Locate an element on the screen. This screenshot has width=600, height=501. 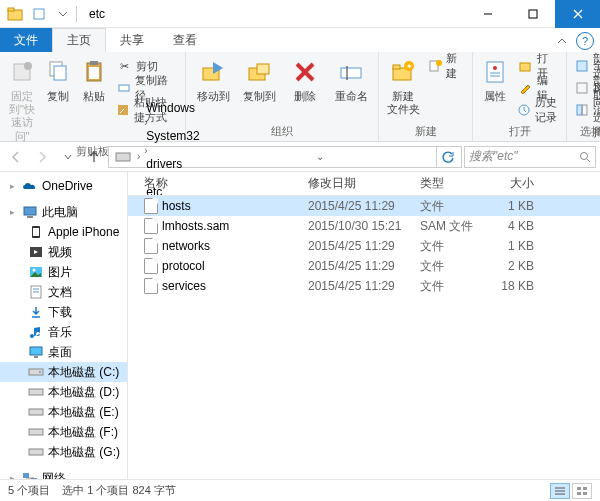
tab-home: 主页 is located at coordinates (79, 40).